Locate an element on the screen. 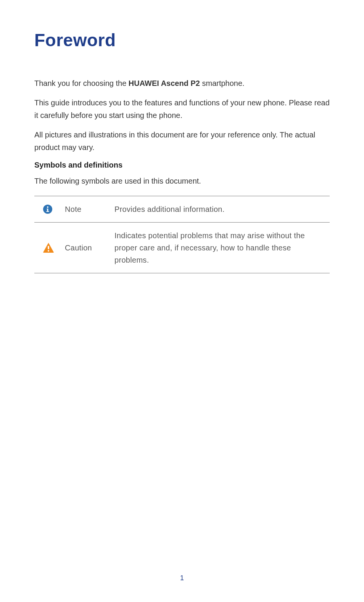  symbols-intro: The following symbols are used in this d… is located at coordinates (182, 181).